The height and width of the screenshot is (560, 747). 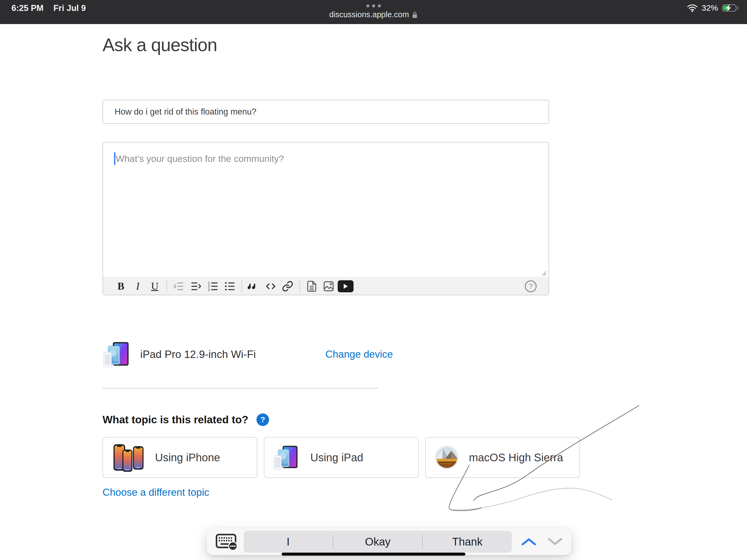 What do you see at coordinates (198, 354) in the screenshot?
I see `device-name: iPad Pro 12.9-inch Wi-Fi` at bounding box center [198, 354].